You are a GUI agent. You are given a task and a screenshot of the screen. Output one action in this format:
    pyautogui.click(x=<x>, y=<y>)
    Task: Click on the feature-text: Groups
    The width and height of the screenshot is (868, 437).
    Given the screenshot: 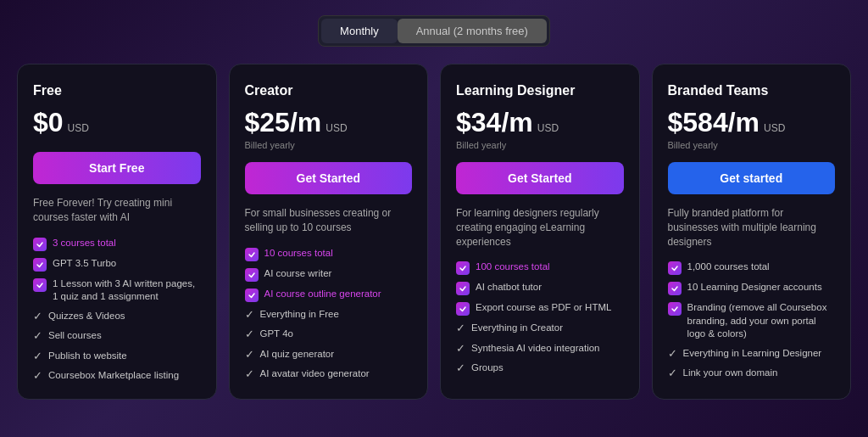 What is the action you would take?
    pyautogui.click(x=487, y=368)
    